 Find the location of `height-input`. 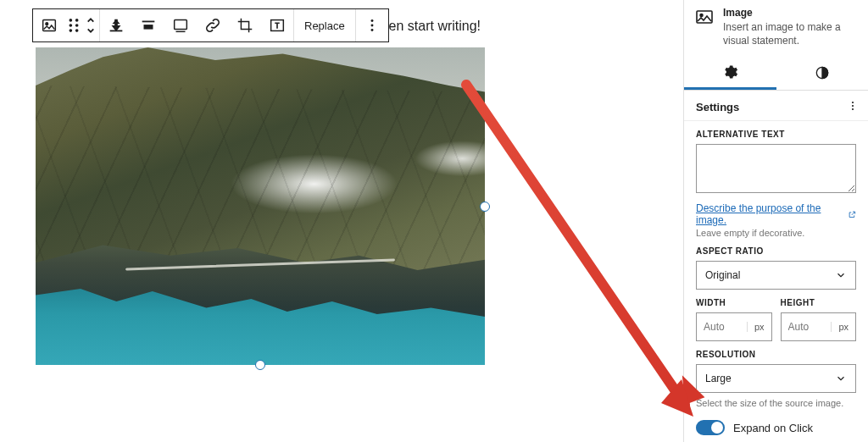

height-input is located at coordinates (807, 327).